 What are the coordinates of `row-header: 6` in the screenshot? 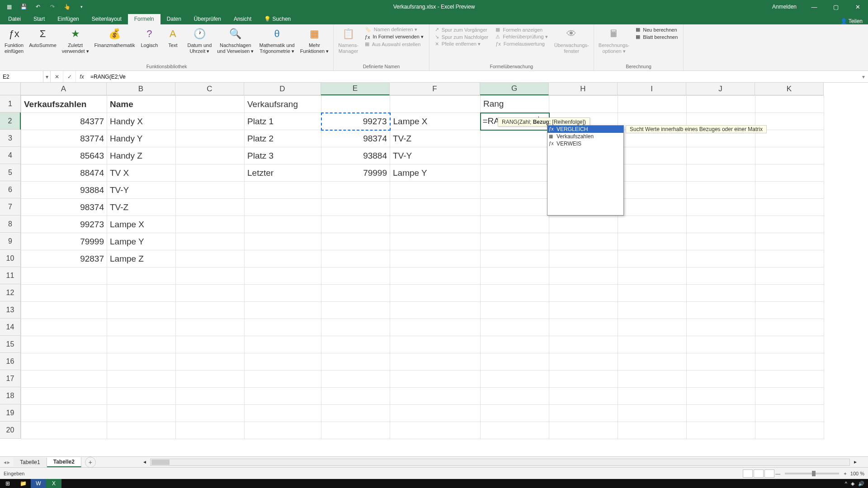 It's located at (10, 190).